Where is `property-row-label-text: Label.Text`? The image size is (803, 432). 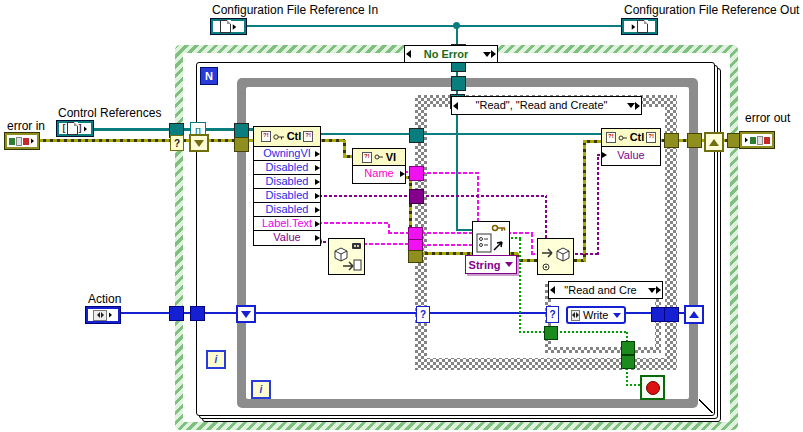 property-row-label-text: Label.Text is located at coordinates (287, 224).